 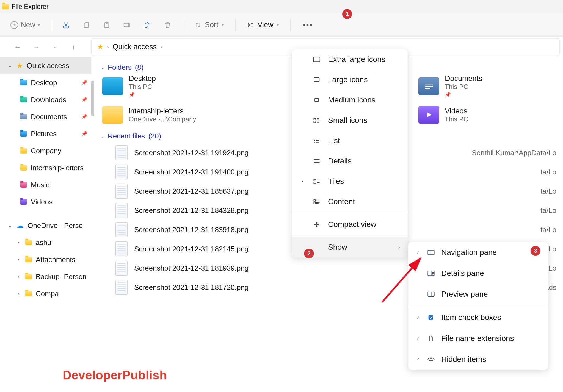 I want to click on breadcrumb-current: Quick access, so click(x=135, y=47).